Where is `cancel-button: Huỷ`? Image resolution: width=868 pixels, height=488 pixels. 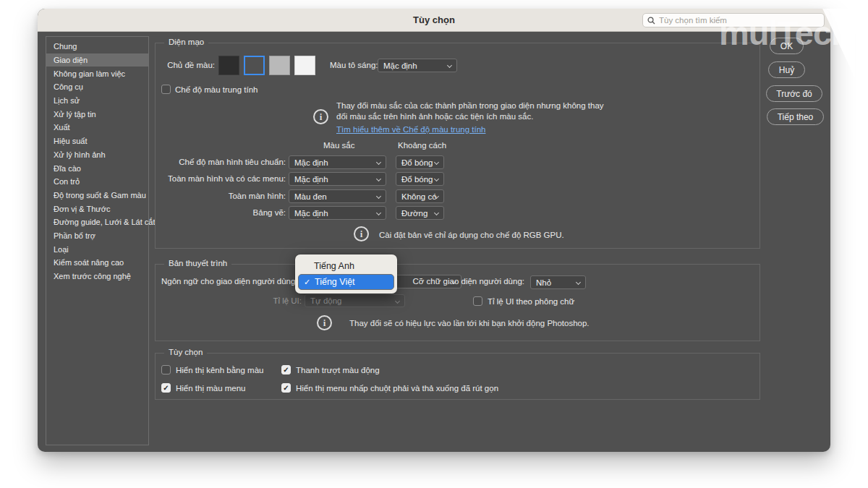
cancel-button: Huỷ is located at coordinates (787, 69).